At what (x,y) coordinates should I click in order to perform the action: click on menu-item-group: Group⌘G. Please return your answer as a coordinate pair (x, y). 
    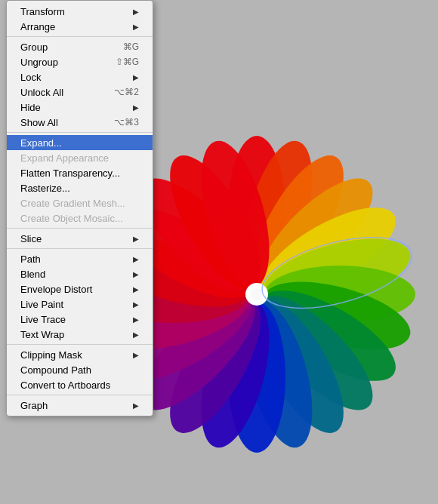
    Looking at the image, I should click on (80, 47).